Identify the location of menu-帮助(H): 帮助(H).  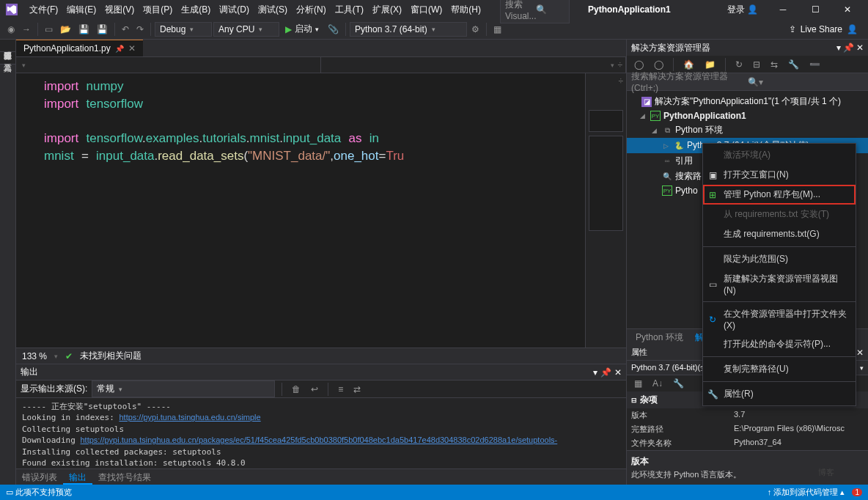
(466, 10).